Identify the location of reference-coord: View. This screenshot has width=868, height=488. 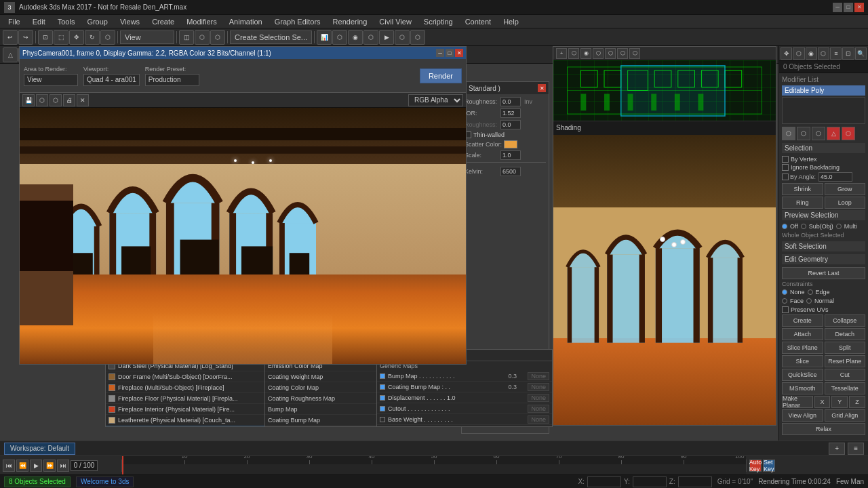
(147, 37).